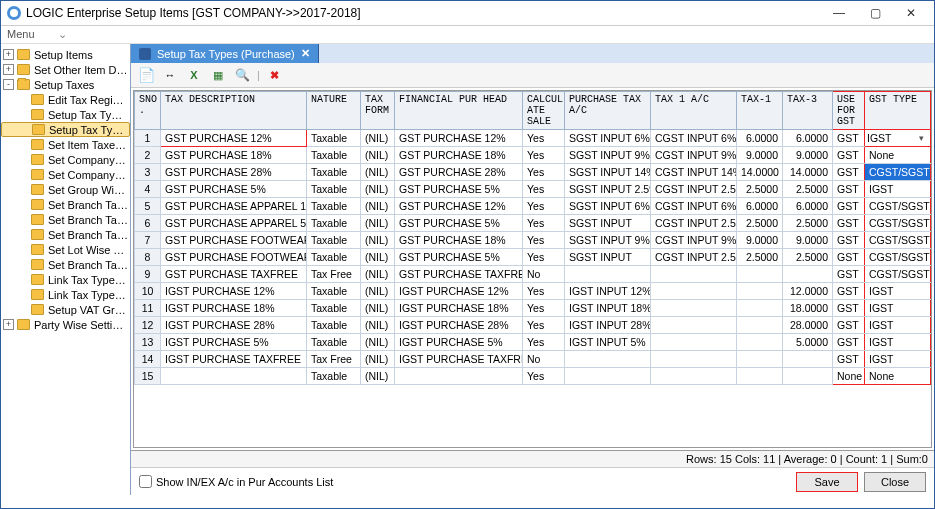 Image resolution: width=935 pixels, height=509 pixels. What do you see at coordinates (921, 138) in the screenshot?
I see `chevron-down-icon: ▾` at bounding box center [921, 138].